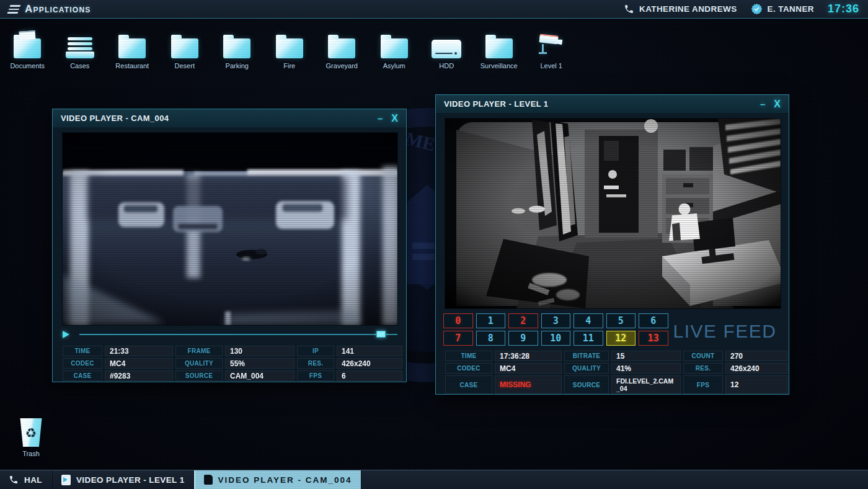 This screenshot has width=868, height=489. Describe the element at coordinates (66, 480) in the screenshot. I see `video-file-icon` at that location.